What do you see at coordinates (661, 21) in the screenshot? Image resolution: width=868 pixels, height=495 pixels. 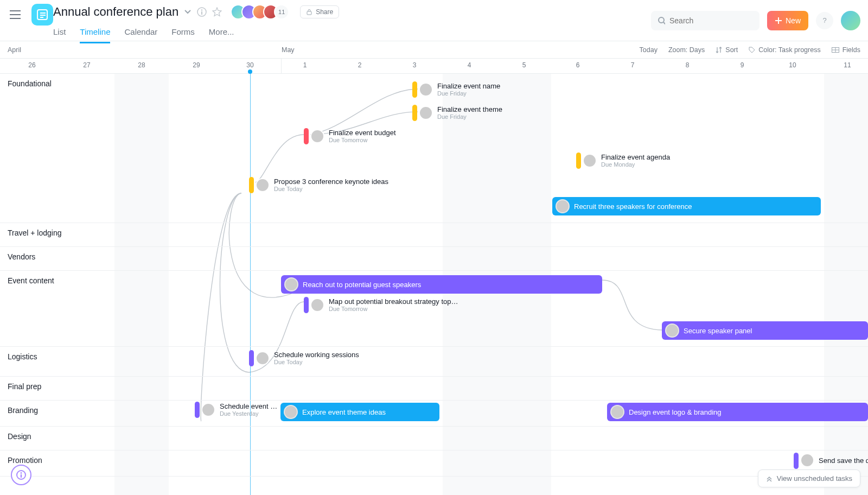 I see `search-icon` at bounding box center [661, 21].